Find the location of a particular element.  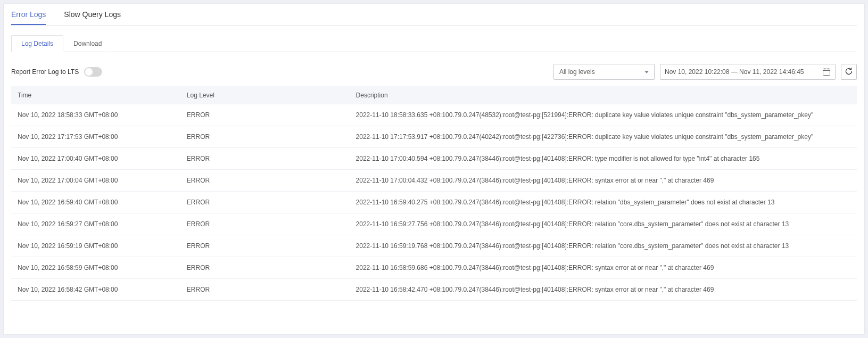

log-level-selected-text: All log levels is located at coordinates (577, 72).